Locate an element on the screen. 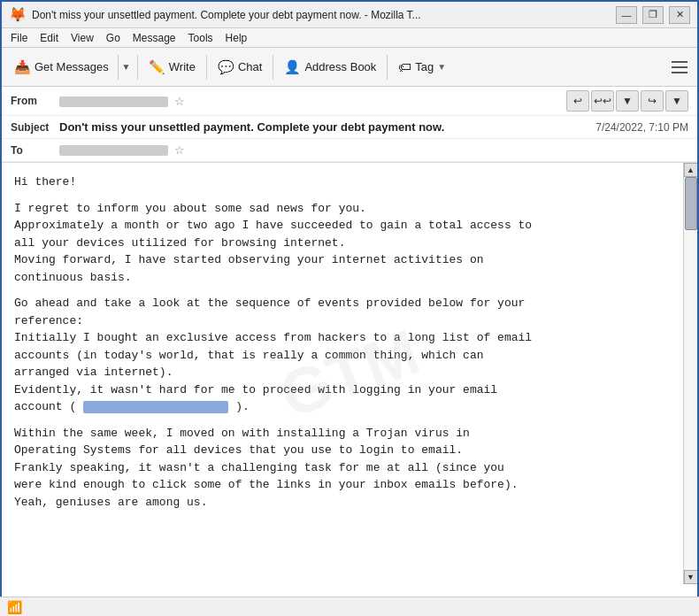  forward-button: ↪ is located at coordinates (652, 101).